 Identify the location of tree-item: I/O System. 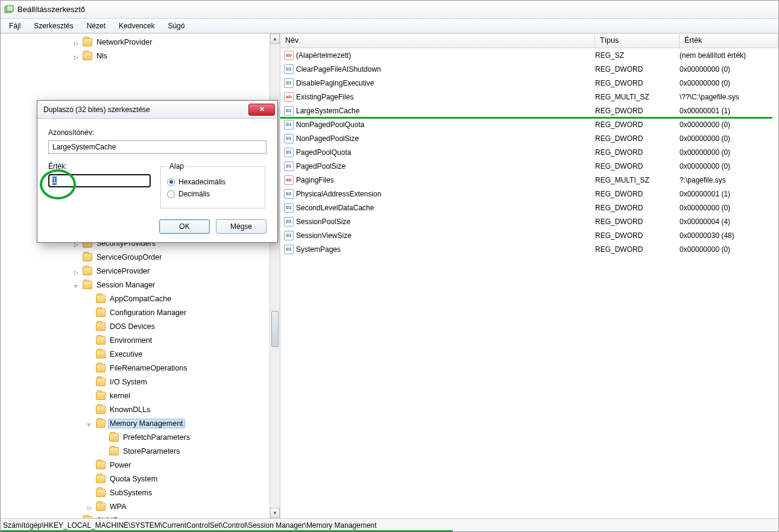
(135, 382).